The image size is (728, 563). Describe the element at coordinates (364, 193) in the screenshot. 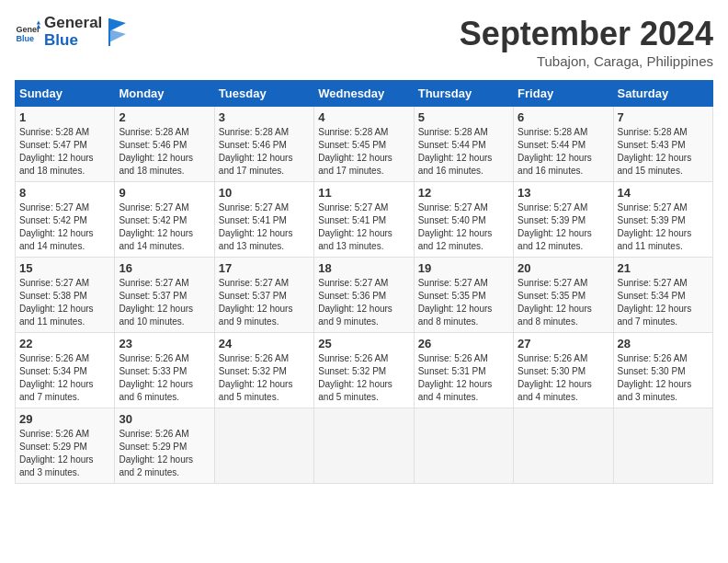

I see `day-number: 11` at that location.